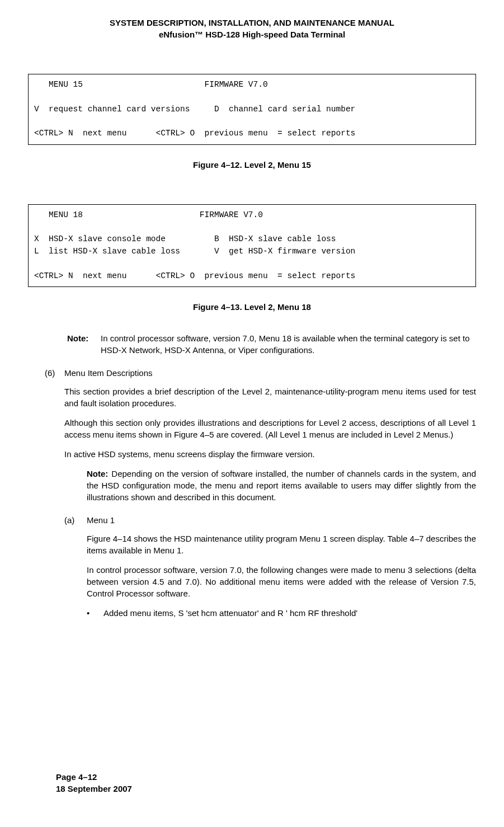  I want to click on note-label-2: Note:, so click(97, 473).